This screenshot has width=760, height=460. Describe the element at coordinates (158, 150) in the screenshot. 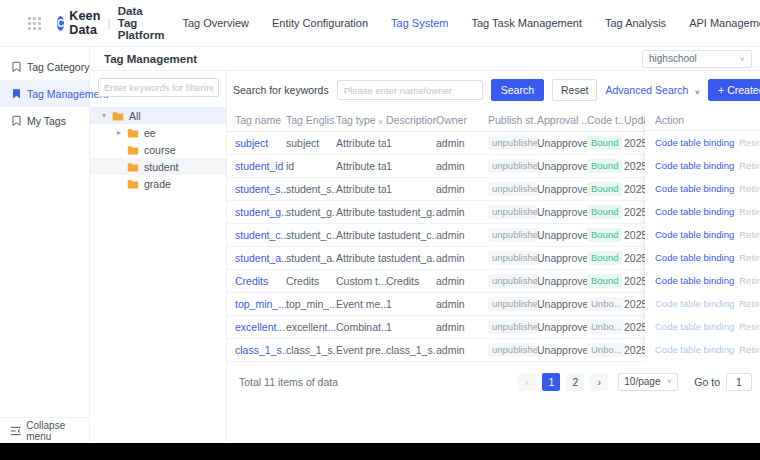

I see `tree-node-course: course` at that location.